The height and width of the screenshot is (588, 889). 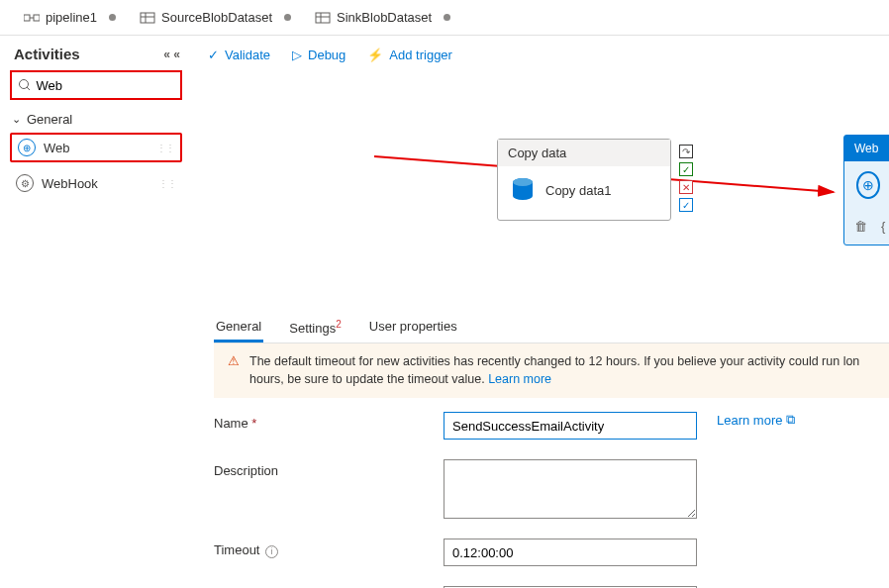 I want to click on copy-node-name: Copy data1, so click(x=578, y=190).